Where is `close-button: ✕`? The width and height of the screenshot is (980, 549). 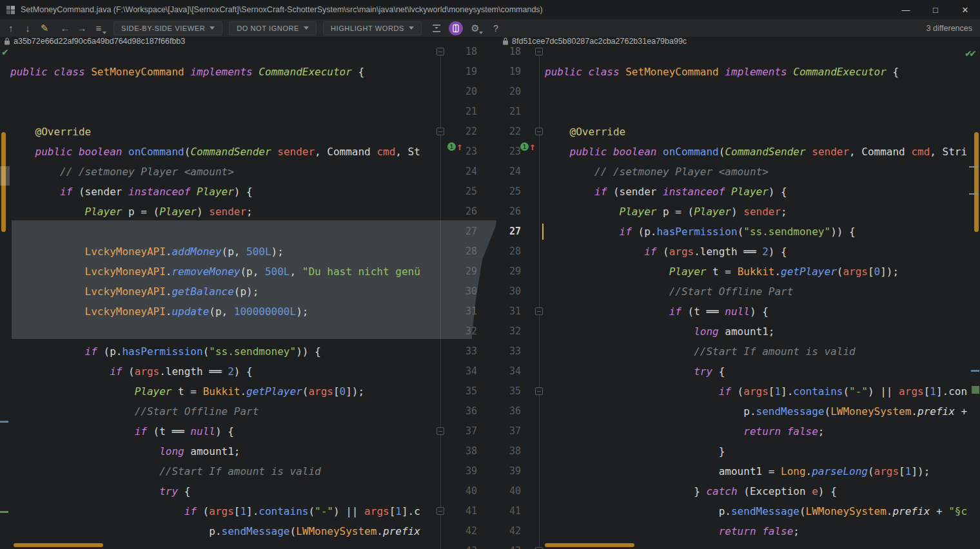 close-button: ✕ is located at coordinates (965, 10).